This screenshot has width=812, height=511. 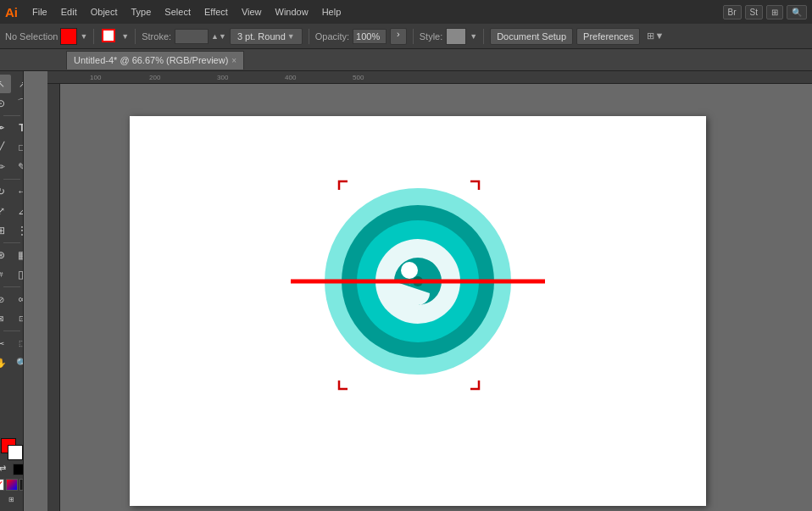 What do you see at coordinates (104, 12) in the screenshot?
I see `menu-object: Object` at bounding box center [104, 12].